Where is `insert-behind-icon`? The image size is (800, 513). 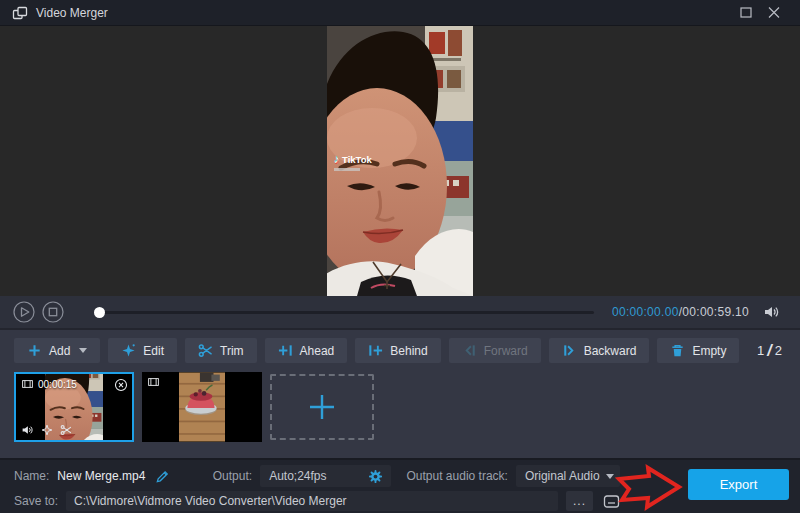
insert-behind-icon is located at coordinates (376, 350).